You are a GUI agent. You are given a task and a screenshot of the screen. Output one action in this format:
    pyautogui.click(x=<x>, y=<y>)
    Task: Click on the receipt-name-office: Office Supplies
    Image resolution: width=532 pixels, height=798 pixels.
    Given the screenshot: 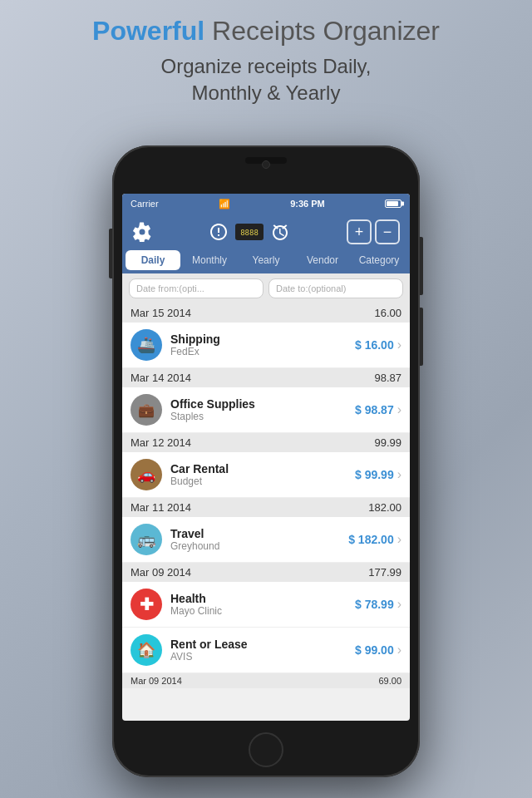 What is the action you would take?
    pyautogui.click(x=263, y=404)
    